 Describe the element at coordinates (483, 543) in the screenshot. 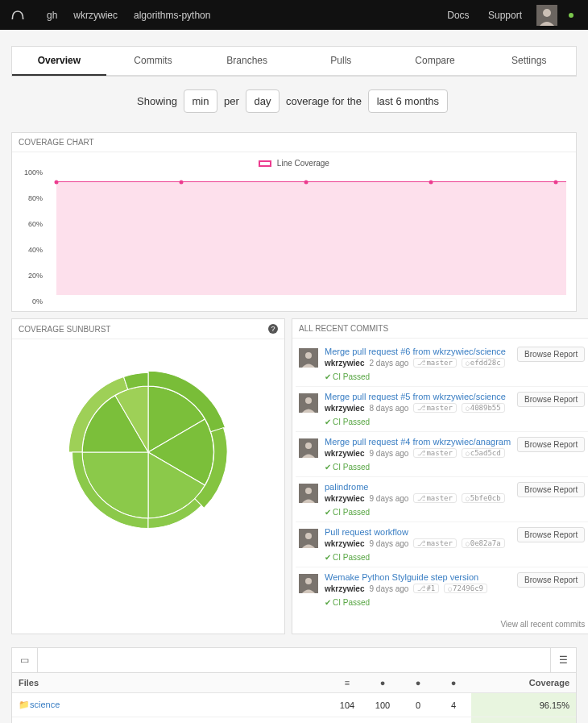

I see `commit-sha: 0e82a7a` at that location.